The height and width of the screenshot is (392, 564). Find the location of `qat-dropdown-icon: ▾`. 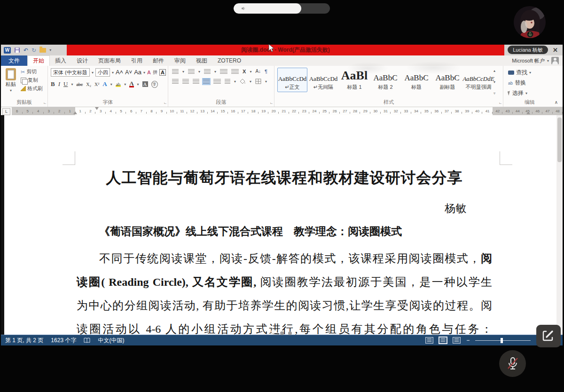

qat-dropdown-icon: ▾ is located at coordinates (50, 50).